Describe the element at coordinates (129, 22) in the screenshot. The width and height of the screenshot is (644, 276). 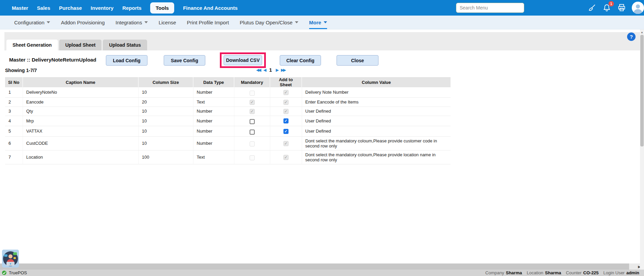
I see `sub-nav-item-label: Integrations` at that location.